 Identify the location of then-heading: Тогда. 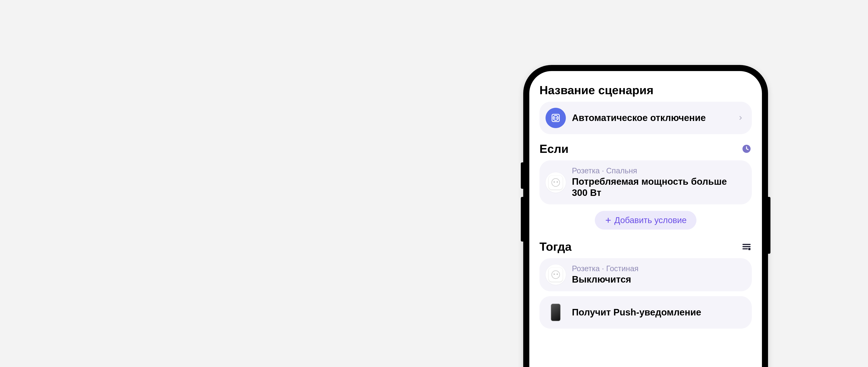
(555, 247).